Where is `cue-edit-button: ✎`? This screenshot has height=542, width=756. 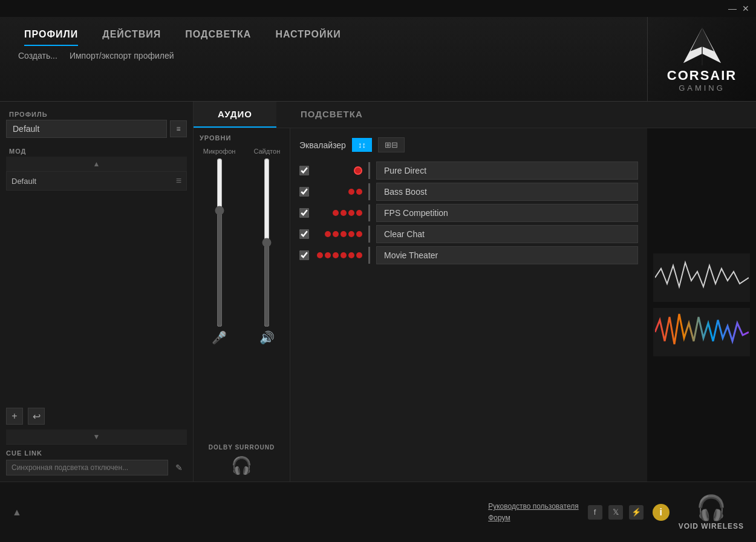 cue-edit-button: ✎ is located at coordinates (179, 468).